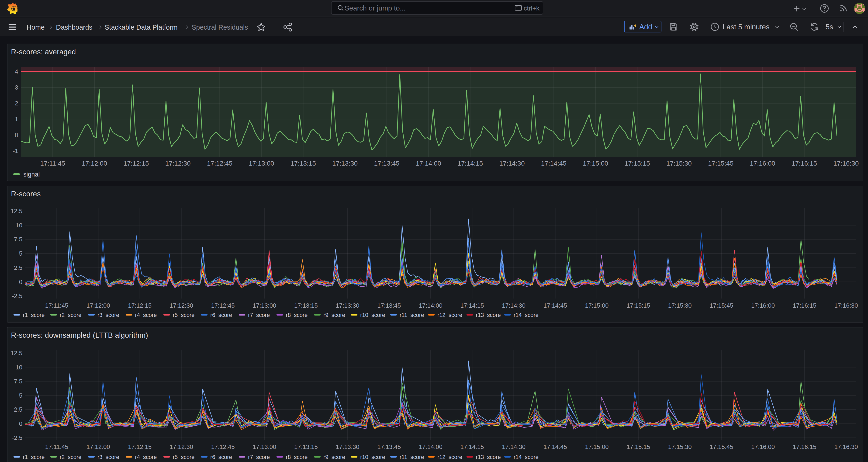 The image size is (868, 462). What do you see at coordinates (18, 268) in the screenshot?
I see `svg-text: 2.5` at bounding box center [18, 268].